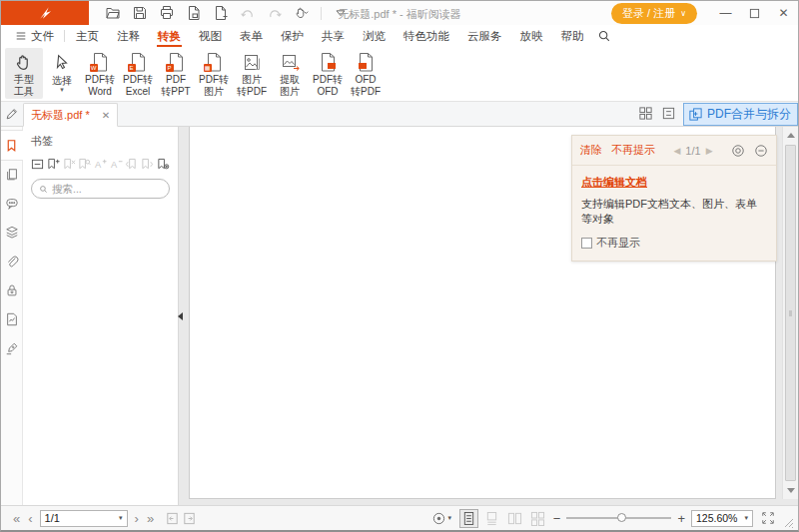 The height and width of the screenshot is (532, 799). Describe the element at coordinates (148, 164) in the screenshot. I see `demote-bookmark-icon` at that location.